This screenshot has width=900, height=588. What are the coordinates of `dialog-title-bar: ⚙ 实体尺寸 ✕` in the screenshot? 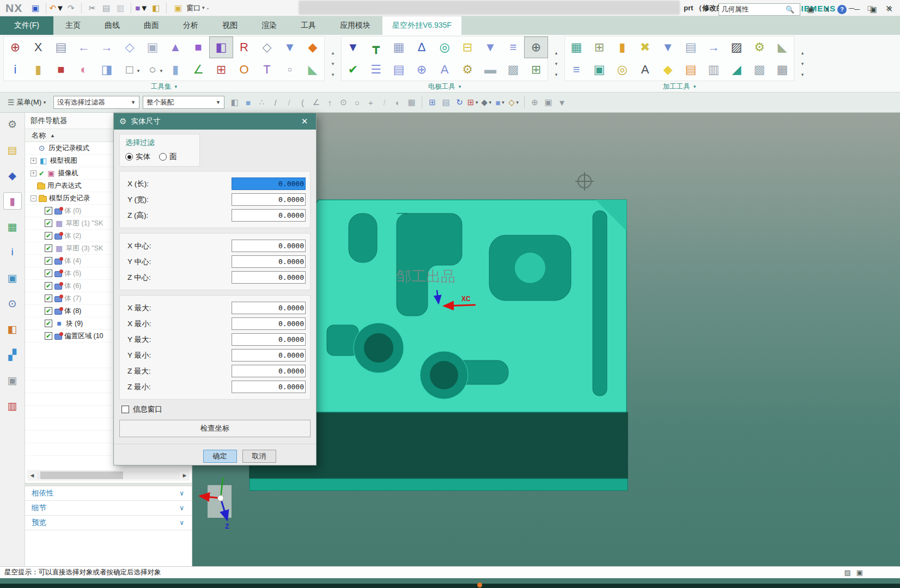 It's located at (215, 121).